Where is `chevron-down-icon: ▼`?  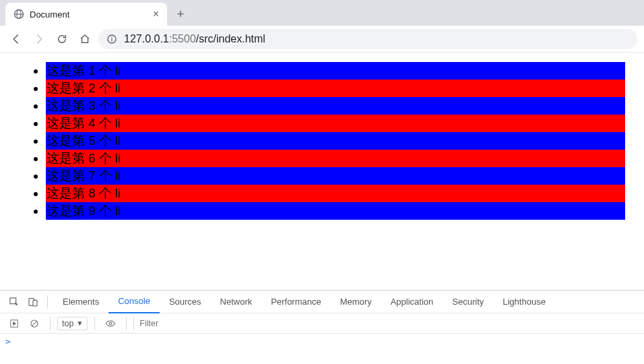
chevron-down-icon: ▼ is located at coordinates (79, 324).